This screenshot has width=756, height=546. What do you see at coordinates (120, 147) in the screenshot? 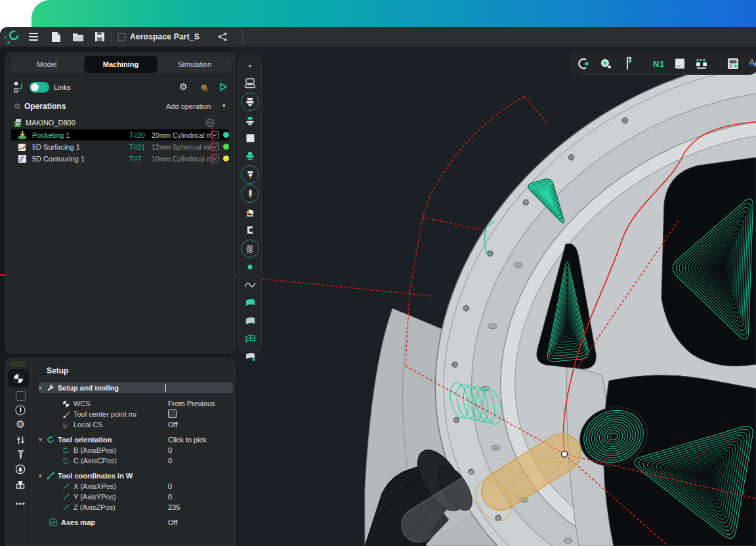
I see `operation-row-surfacing: 5D Surfacing 1 T#21 12mm Spherical mil` at bounding box center [120, 147].